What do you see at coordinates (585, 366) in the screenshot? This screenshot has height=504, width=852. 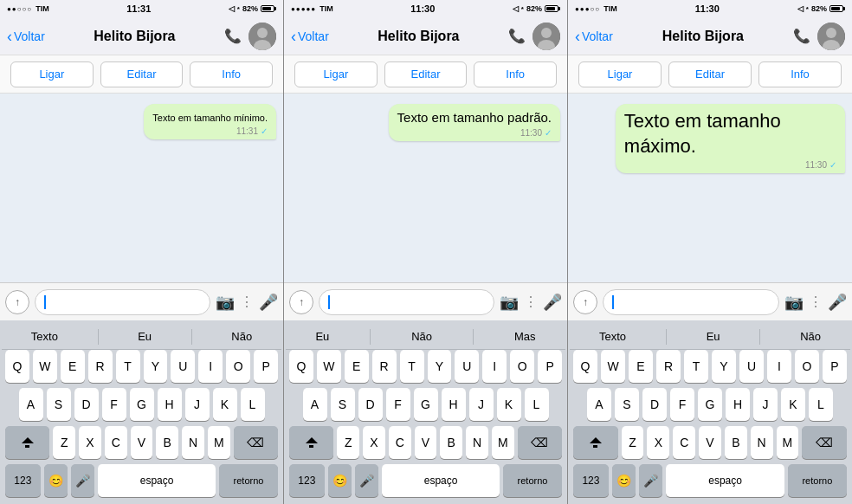 I see `key-q: Q` at bounding box center [585, 366].